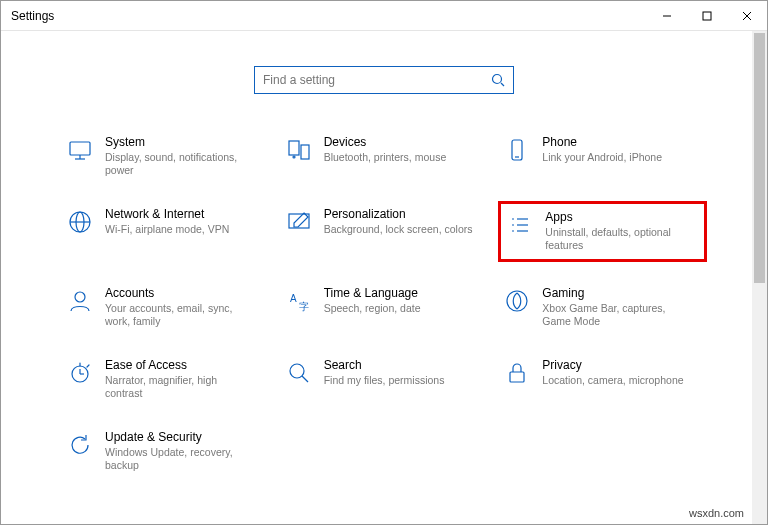 The width and height of the screenshot is (768, 525). What do you see at coordinates (620, 239) in the screenshot?
I see `tile-desc: Uninstall, defaults, optional features` at bounding box center [620, 239].